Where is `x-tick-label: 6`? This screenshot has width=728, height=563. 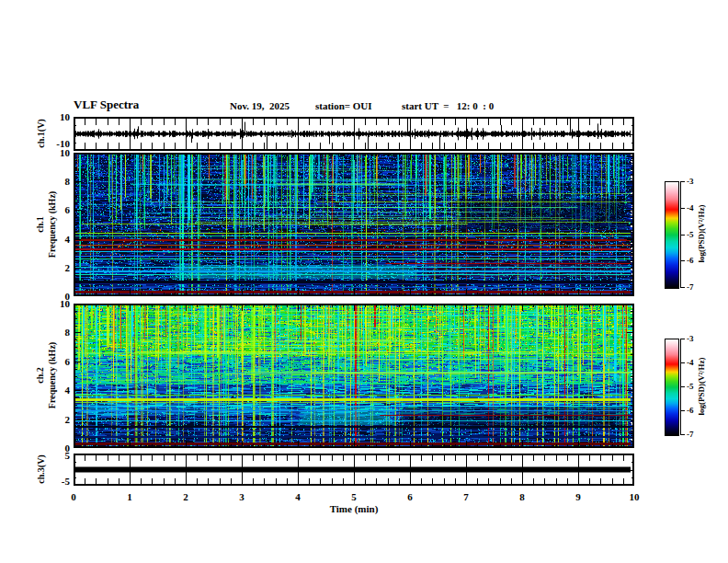
x-tick-label: 6 is located at coordinates (410, 497).